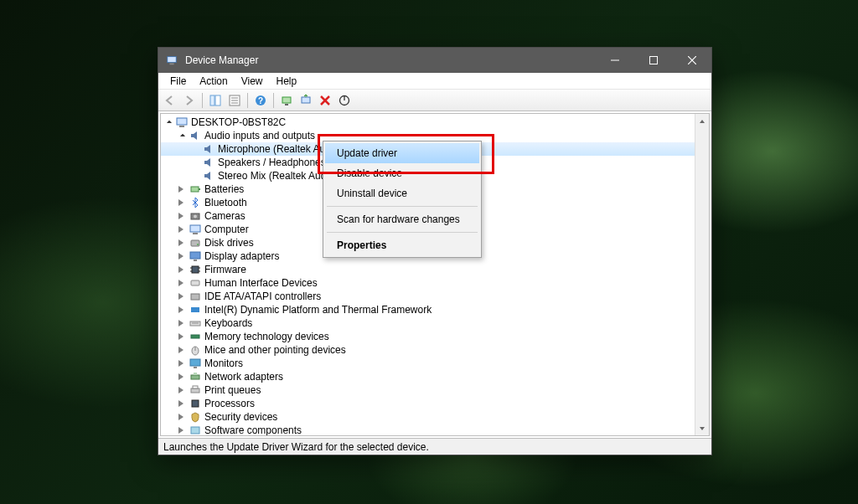 Image resolution: width=858 pixels, height=504 pixels. What do you see at coordinates (195, 229) in the screenshot?
I see `computer-icon` at bounding box center [195, 229].